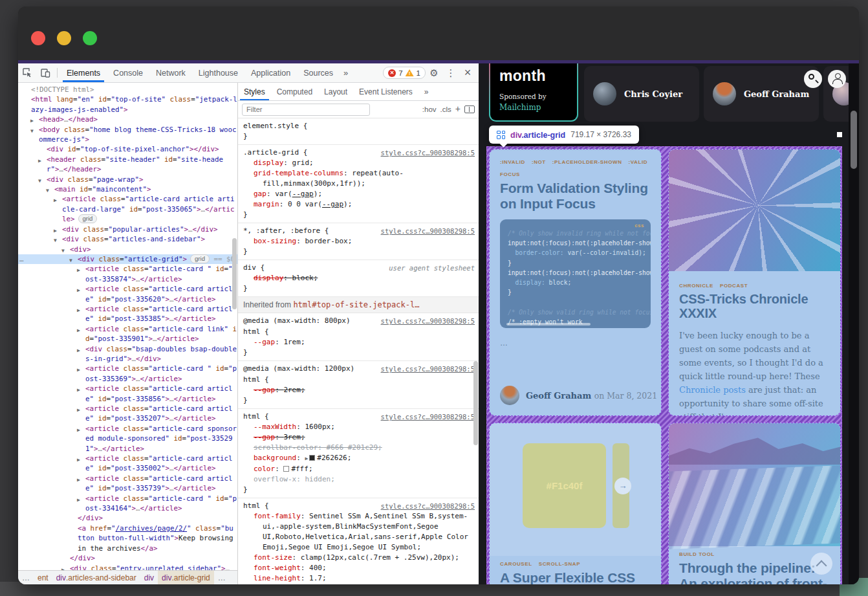  Describe the element at coordinates (128, 189) in the screenshot. I see `dom-tree-line: ▼<main id="maincontent">` at that location.